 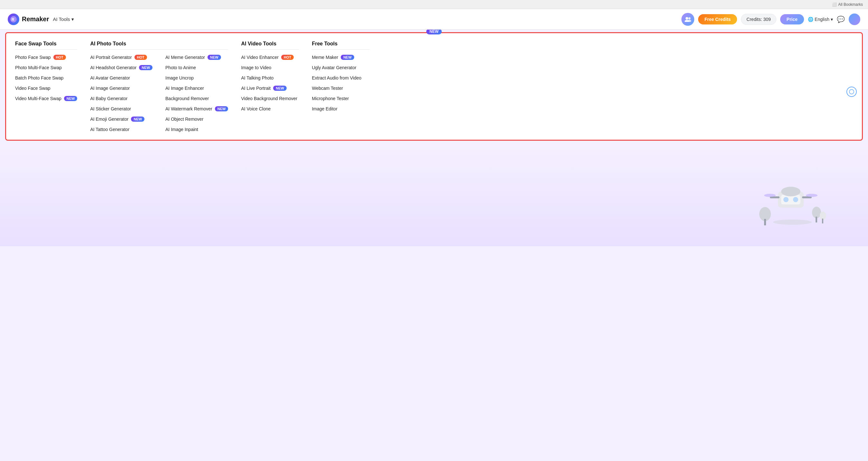 What do you see at coordinates (121, 119) in the screenshot?
I see `menu-item-ai-emoji-generator: AI Emoji Generator NEW` at bounding box center [121, 119].